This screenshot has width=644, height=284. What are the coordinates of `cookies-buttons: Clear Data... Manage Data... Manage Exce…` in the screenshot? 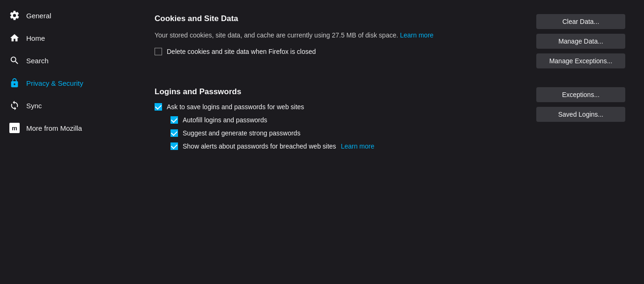 It's located at (581, 41).